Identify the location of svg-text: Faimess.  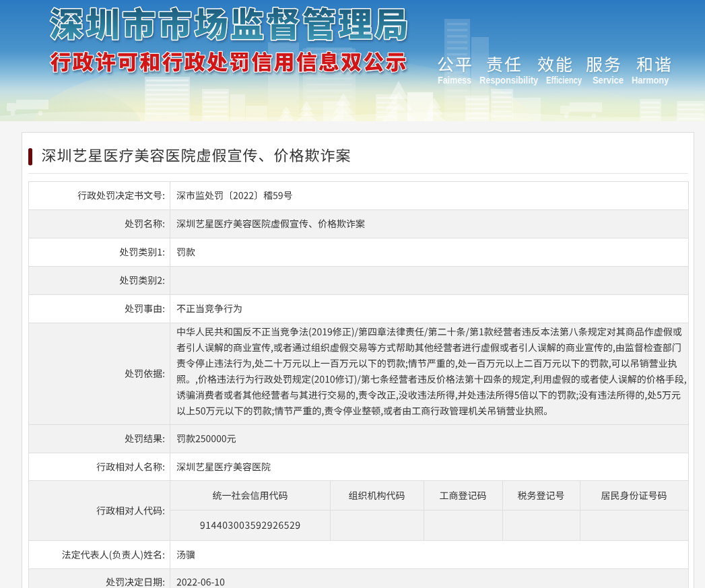
(455, 80).